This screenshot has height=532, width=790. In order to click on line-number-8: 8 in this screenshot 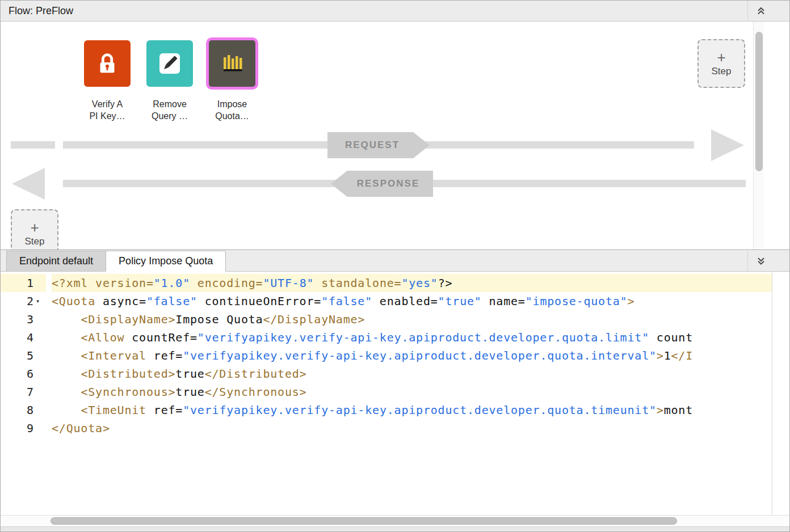, I will do `click(23, 410)`.